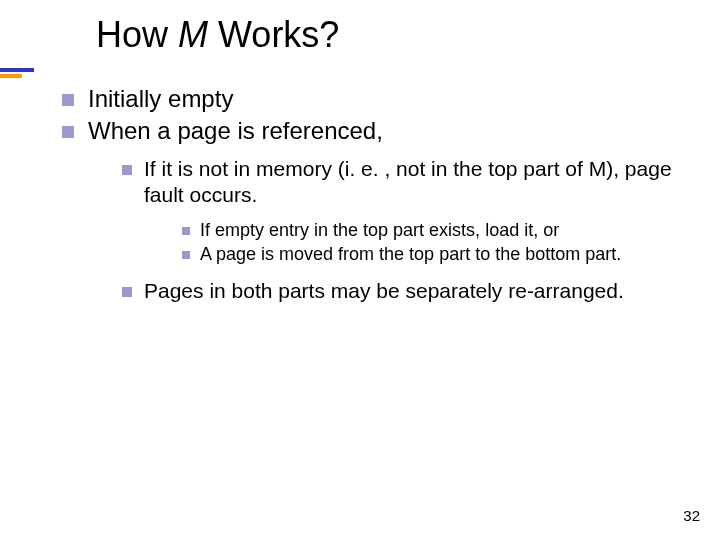 The width and height of the screenshot is (720, 540). Describe the element at coordinates (382, 131) in the screenshot. I see `bullet-2: When a page is referenced,` at that location.